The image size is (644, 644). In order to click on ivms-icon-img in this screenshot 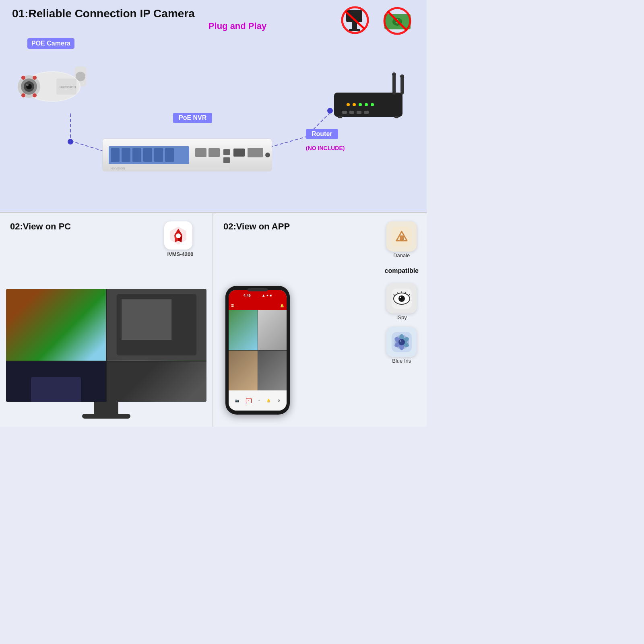, I will do `click(178, 235)`.